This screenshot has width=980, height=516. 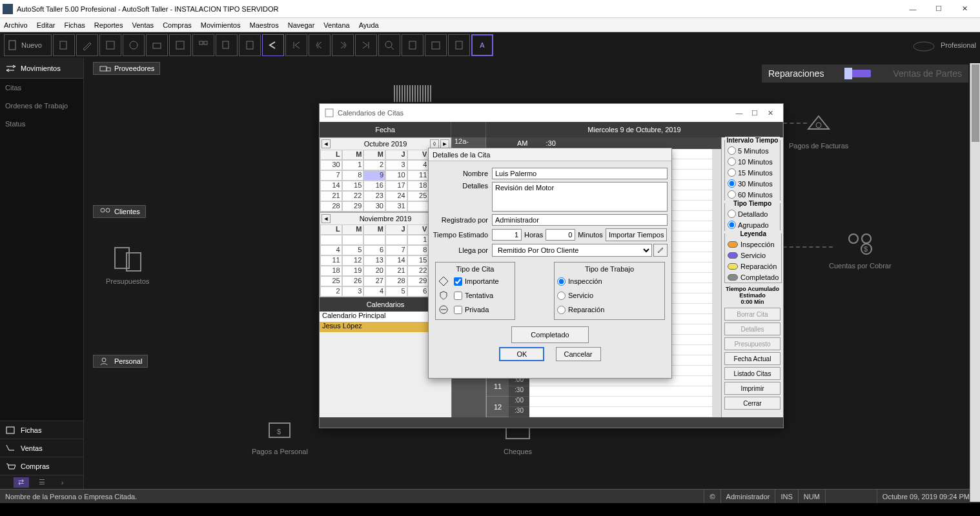 I want to click on toggle-knob, so click(x=859, y=74).